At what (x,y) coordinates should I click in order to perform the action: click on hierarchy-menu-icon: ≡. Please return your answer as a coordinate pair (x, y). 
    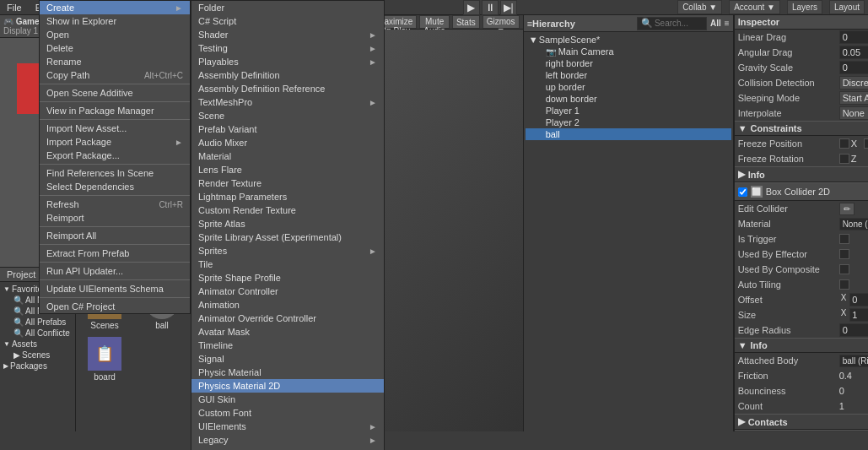
    Looking at the image, I should click on (727, 24).